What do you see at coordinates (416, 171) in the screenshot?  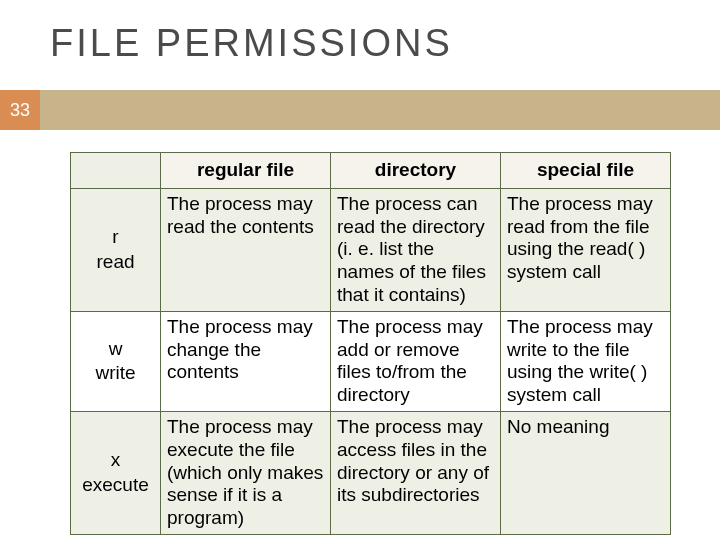 I see `header-directory: directory` at bounding box center [416, 171].